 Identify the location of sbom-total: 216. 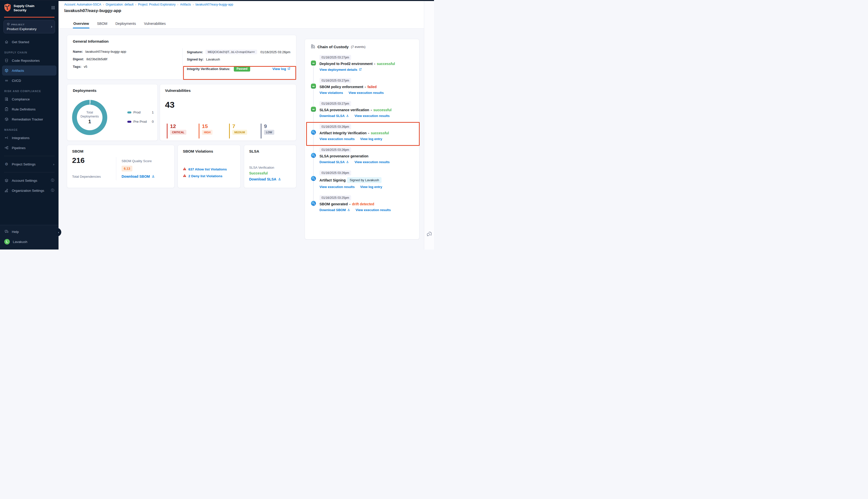
(78, 160).